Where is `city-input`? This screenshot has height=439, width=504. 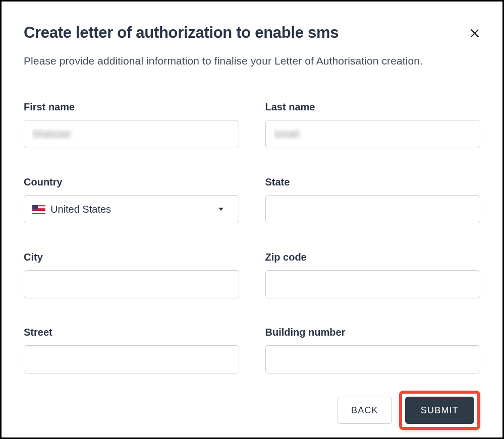 city-input is located at coordinates (131, 284).